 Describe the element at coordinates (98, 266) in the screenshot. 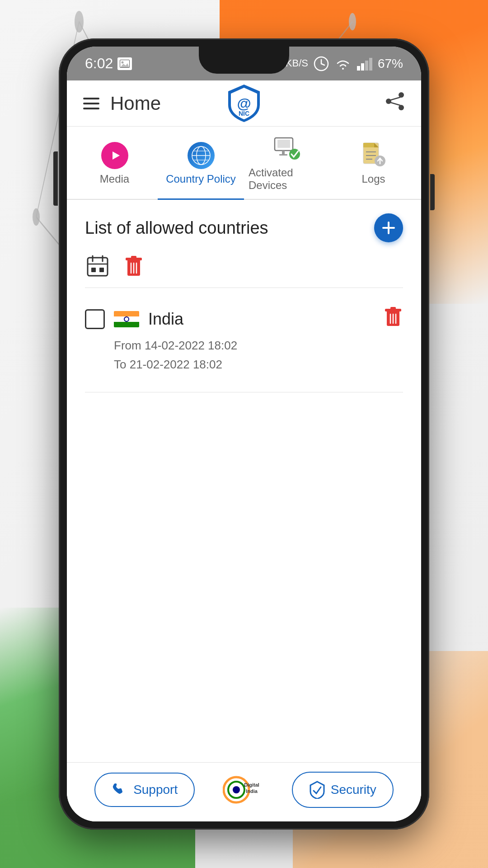

I see `calendar-select-button` at that location.